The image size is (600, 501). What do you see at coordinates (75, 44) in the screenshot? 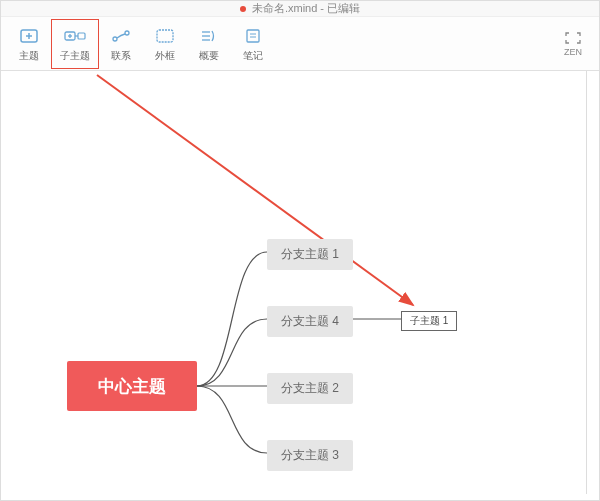
I see `highlight-annotation: 子主题` at bounding box center [75, 44].